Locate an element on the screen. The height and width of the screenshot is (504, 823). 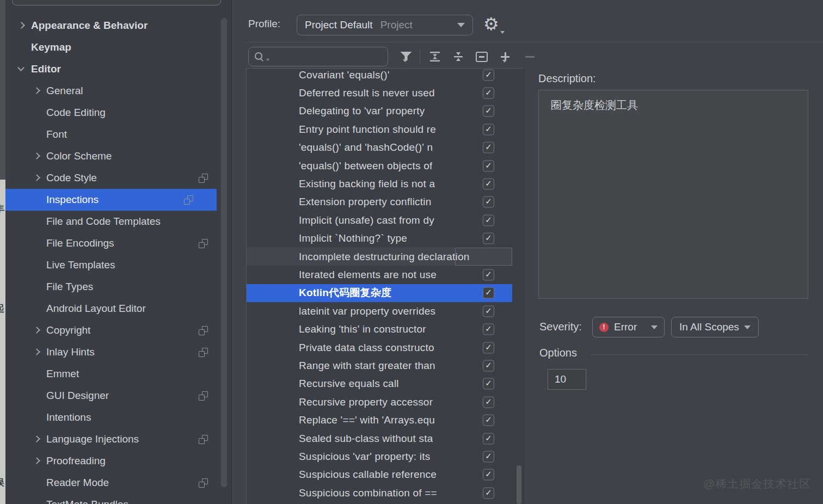
inspection-row: Deferred result is never used is located at coordinates (379, 93).